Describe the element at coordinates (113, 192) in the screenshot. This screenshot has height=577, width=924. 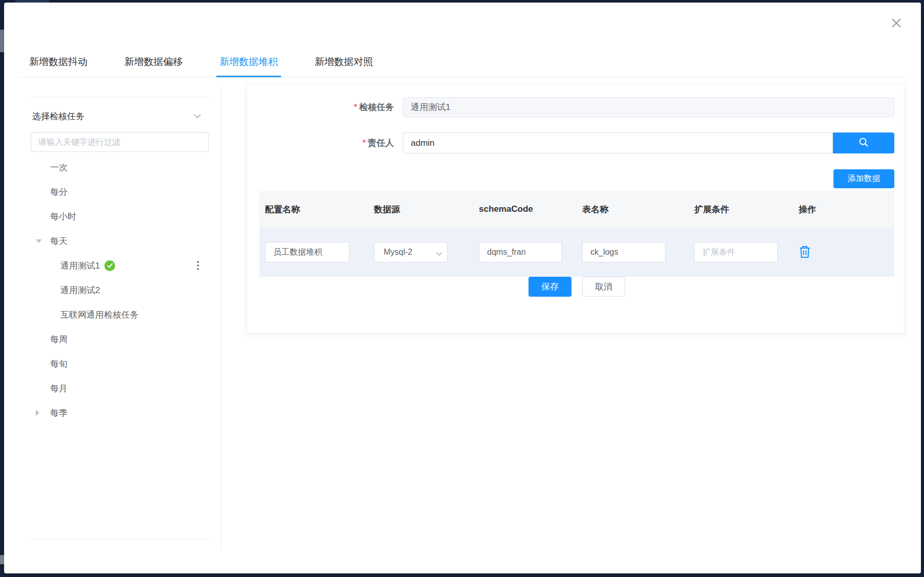
I see `tree-item-every-minute: 每分` at that location.